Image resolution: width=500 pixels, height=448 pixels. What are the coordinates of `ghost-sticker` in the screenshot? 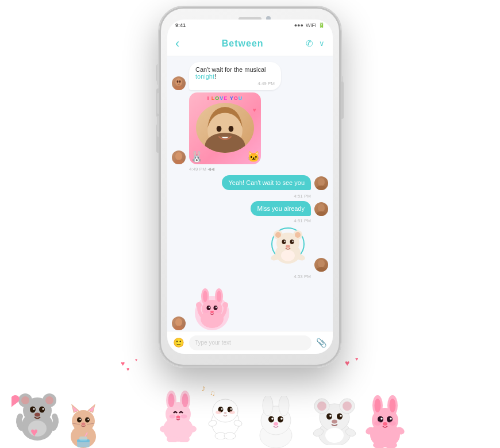 It's located at (225, 415).